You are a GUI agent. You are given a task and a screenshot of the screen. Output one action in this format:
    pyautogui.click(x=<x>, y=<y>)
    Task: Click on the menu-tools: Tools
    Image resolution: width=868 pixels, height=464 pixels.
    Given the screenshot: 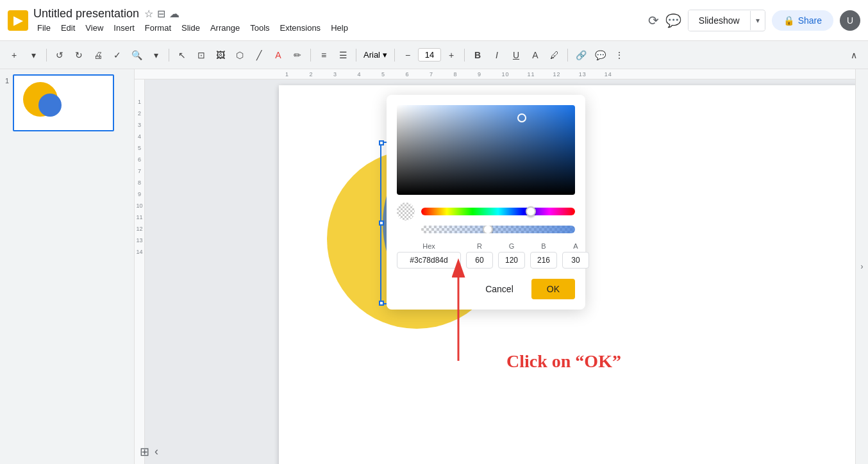 What is the action you would take?
    pyautogui.click(x=260, y=28)
    